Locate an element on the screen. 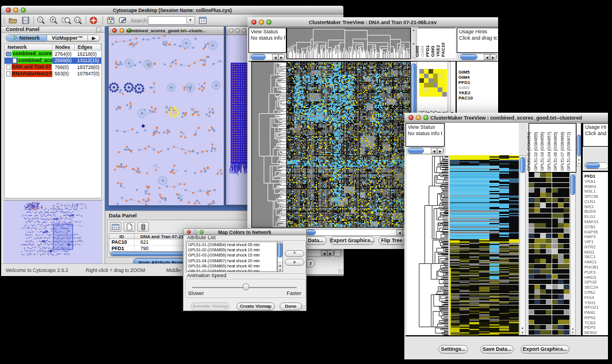  slider-thumb is located at coordinates (246, 287).